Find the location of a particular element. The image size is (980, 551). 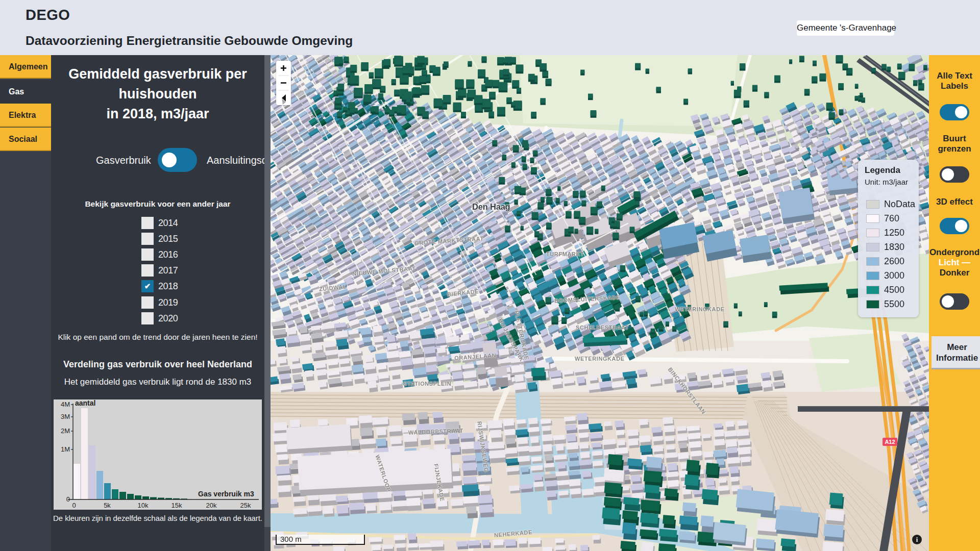

svg-text: 2M is located at coordinates (65, 431).